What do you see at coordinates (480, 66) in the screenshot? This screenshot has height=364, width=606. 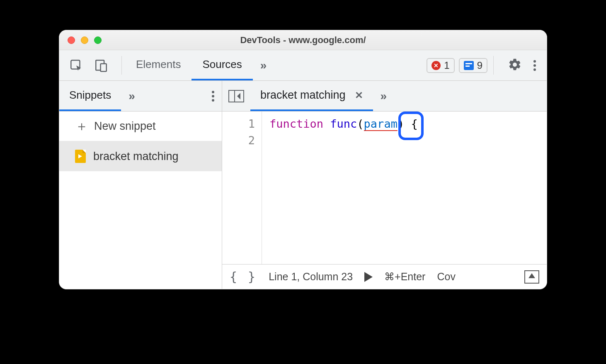 I see `messages-count: 9` at bounding box center [480, 66].